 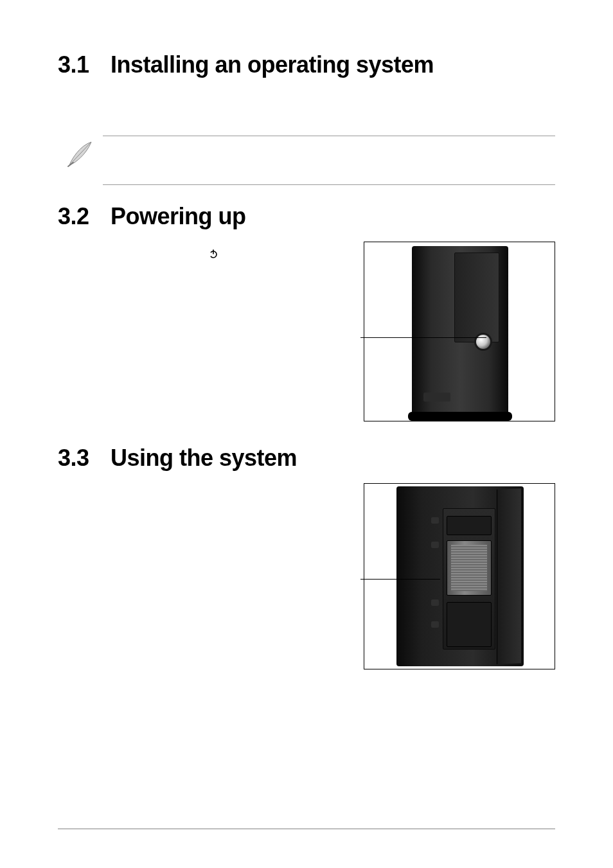 I want to click on figure-3-3-label: Memory card reader, so click(x=203, y=608).